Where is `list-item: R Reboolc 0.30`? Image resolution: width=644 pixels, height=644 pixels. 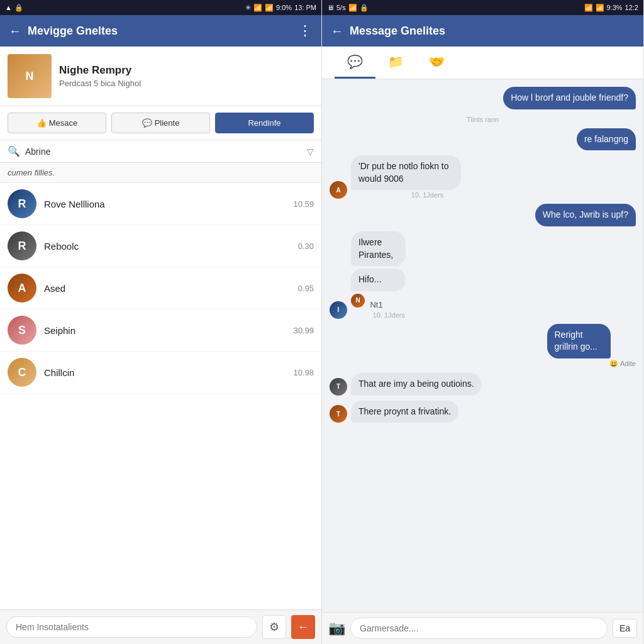
list-item: R Reboolc 0.30 is located at coordinates (161, 247).